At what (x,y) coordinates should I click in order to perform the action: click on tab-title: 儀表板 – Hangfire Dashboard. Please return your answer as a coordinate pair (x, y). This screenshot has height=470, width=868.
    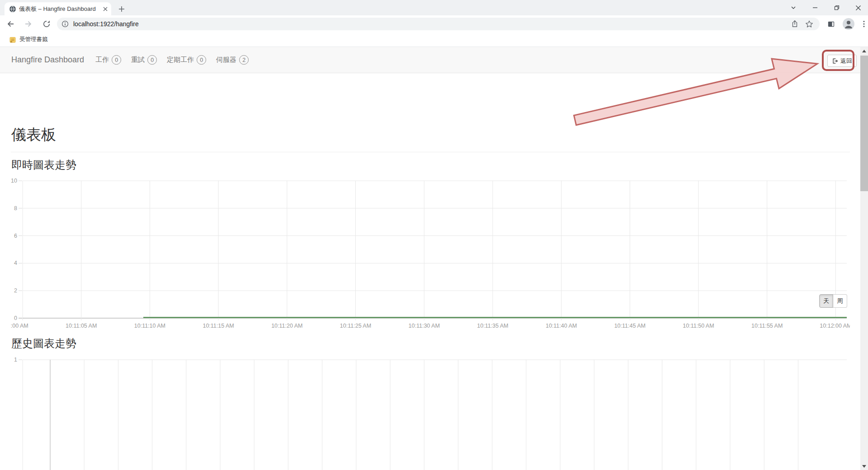
    Looking at the image, I should click on (60, 9).